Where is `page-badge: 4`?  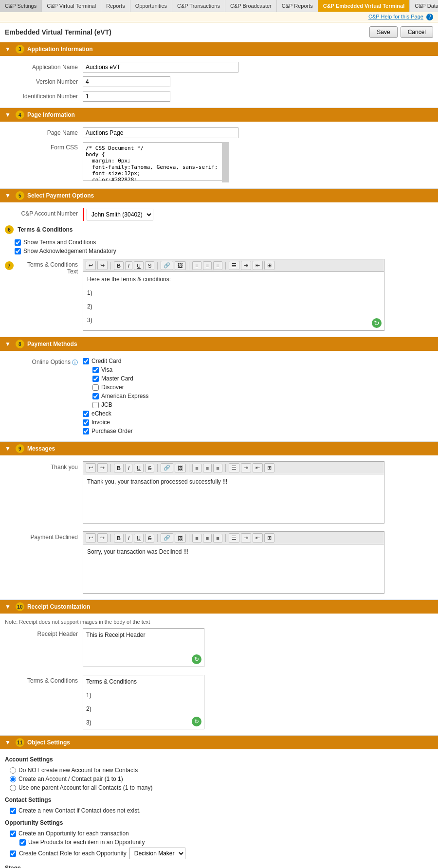 page-badge: 4 is located at coordinates (20, 115).